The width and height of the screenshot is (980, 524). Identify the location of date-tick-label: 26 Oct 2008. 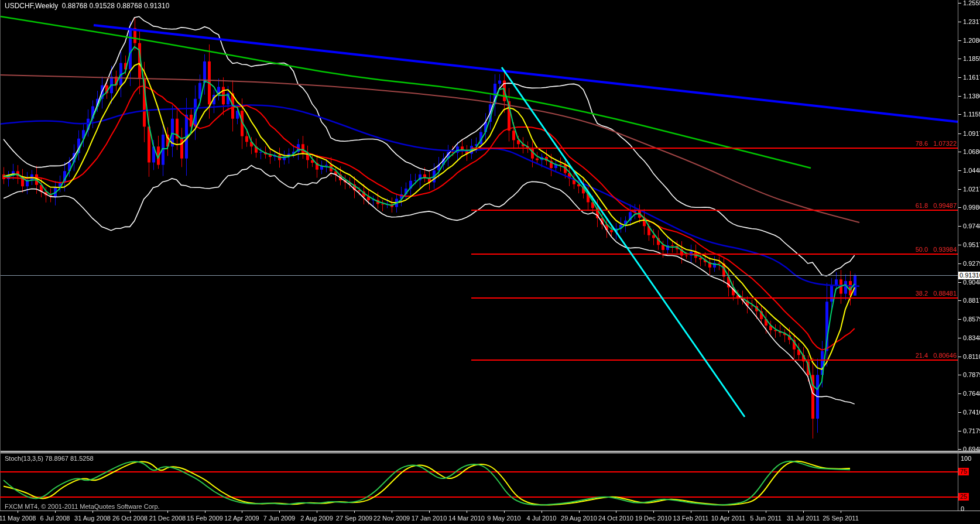
(130, 519).